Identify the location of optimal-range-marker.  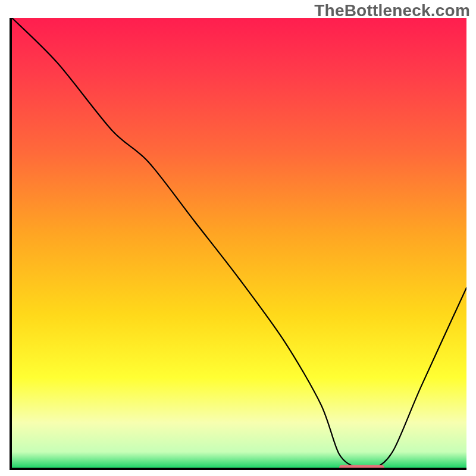
(362, 468).